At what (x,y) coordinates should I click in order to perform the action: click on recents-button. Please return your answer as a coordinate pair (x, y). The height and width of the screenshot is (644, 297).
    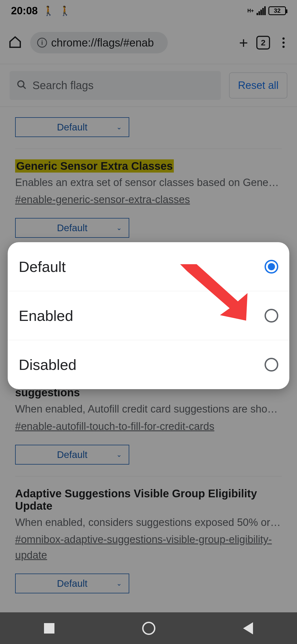
    Looking at the image, I should click on (49, 628).